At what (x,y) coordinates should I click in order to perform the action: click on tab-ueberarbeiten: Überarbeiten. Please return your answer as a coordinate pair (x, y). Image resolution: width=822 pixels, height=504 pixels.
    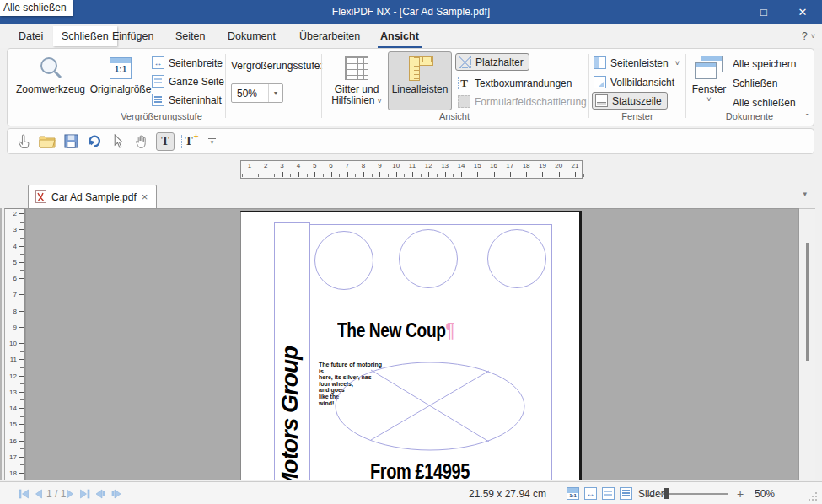
    Looking at the image, I should click on (330, 35).